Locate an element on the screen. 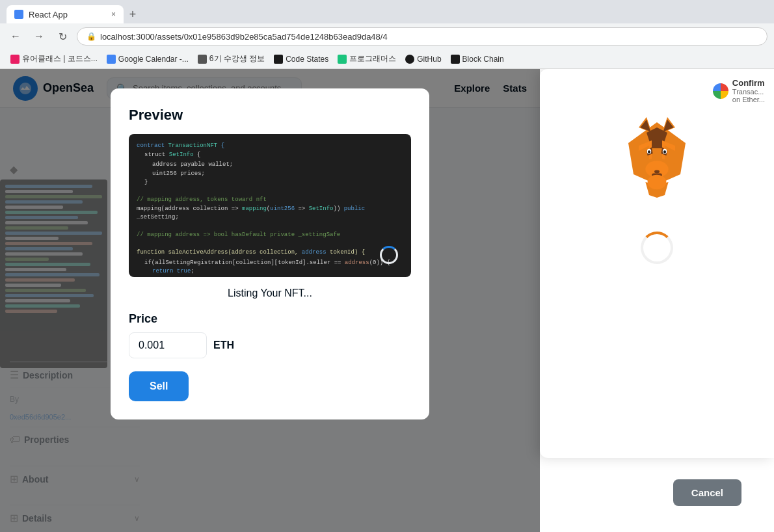 The image size is (774, 532). metamask-fox-container is located at coordinates (657, 153).